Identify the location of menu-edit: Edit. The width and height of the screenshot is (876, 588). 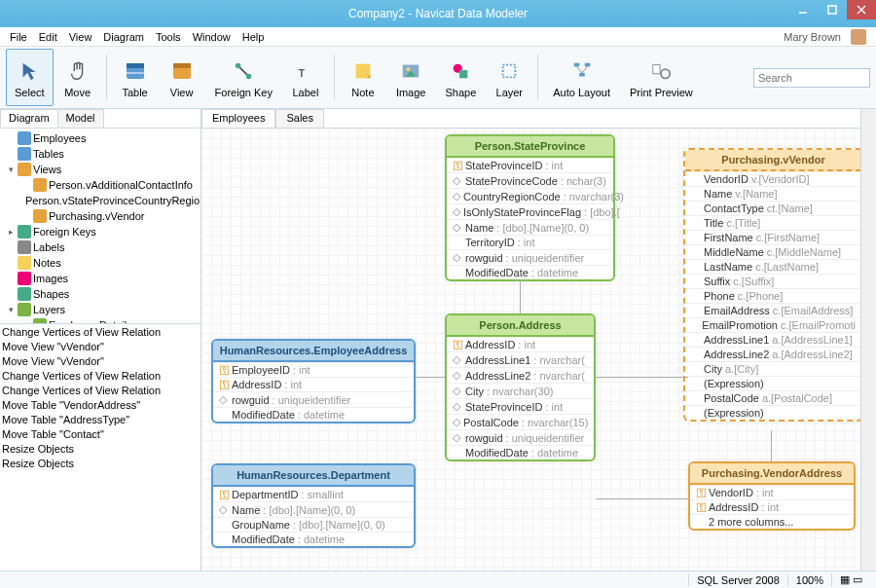
(49, 37).